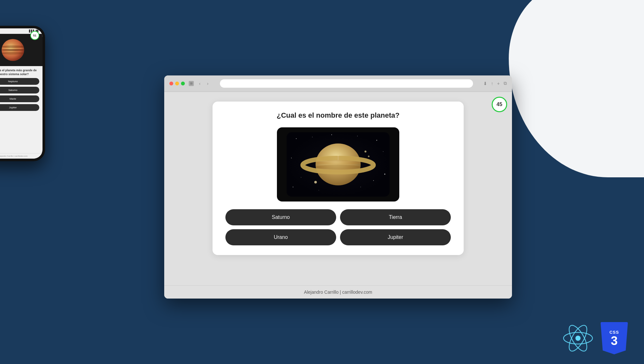 The image size is (644, 364). I want to click on answer-urano: Urano, so click(281, 237).